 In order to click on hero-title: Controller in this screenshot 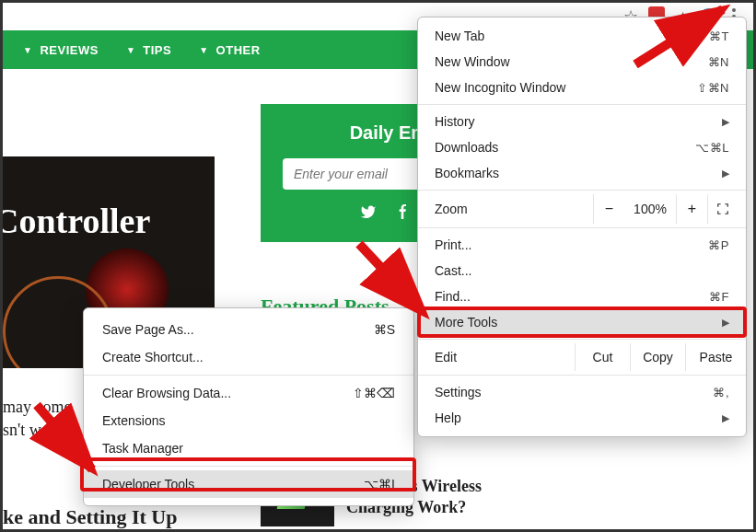, I will do `click(76, 221)`.